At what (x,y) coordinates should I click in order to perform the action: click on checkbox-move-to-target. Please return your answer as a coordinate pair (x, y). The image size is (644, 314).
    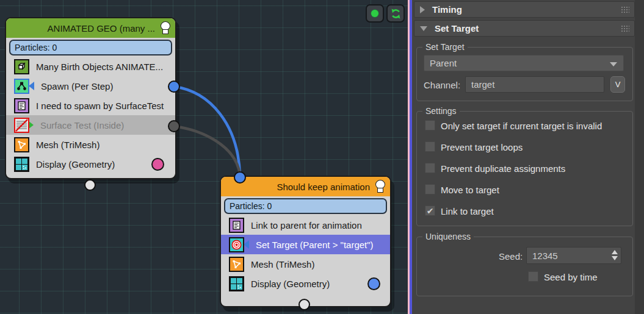
    Looking at the image, I should click on (430, 189).